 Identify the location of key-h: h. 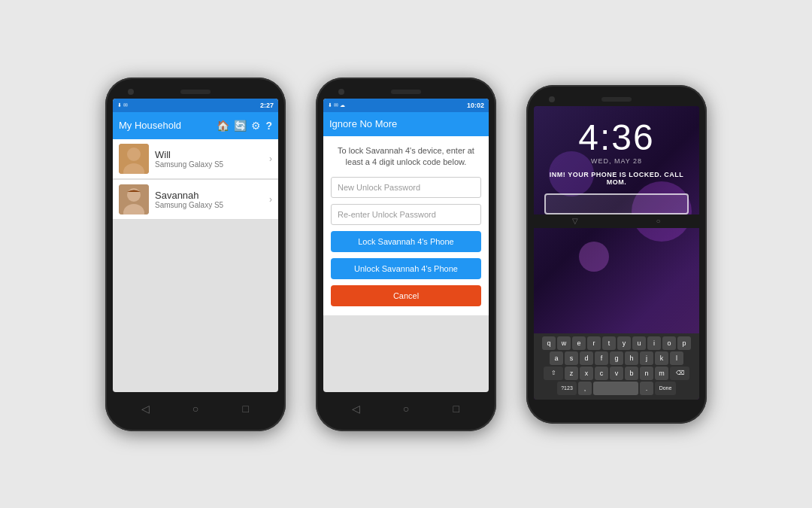
(632, 358).